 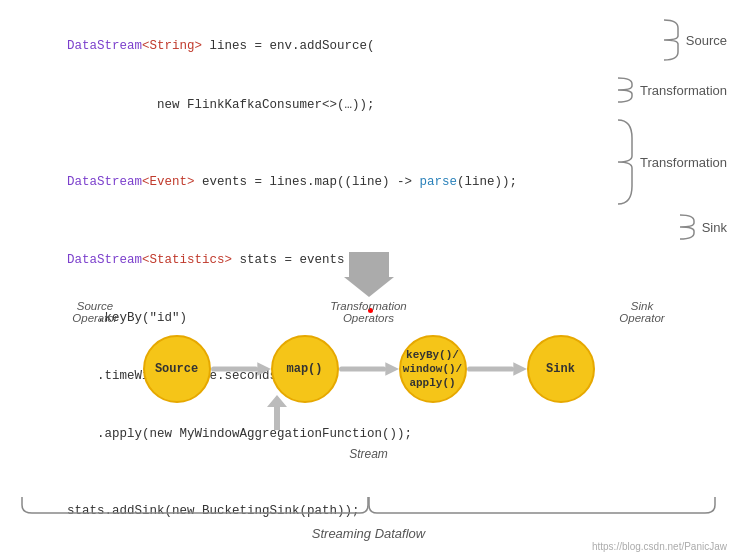 What do you see at coordinates (670, 162) in the screenshot?
I see `annotation-transformation2: Transformation` at bounding box center [670, 162].